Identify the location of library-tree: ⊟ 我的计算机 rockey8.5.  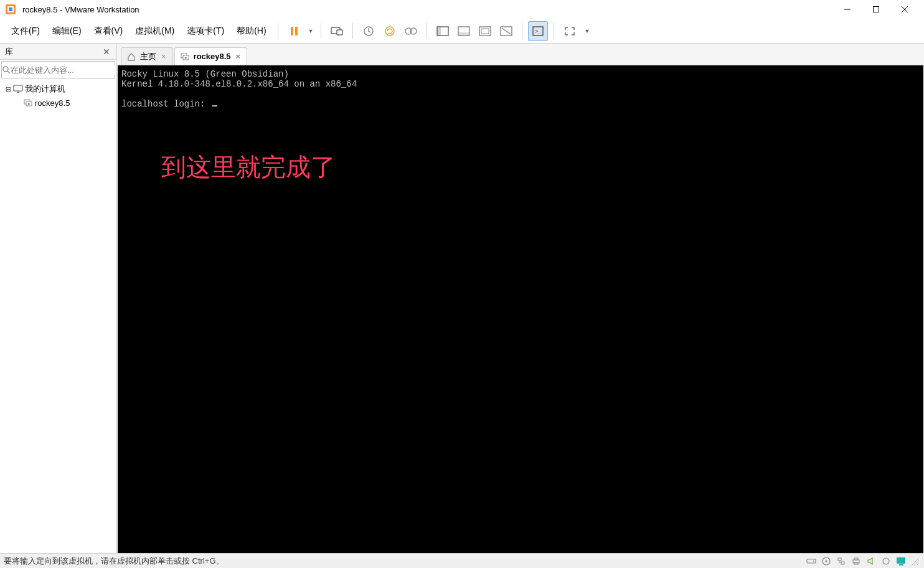
(59, 316).